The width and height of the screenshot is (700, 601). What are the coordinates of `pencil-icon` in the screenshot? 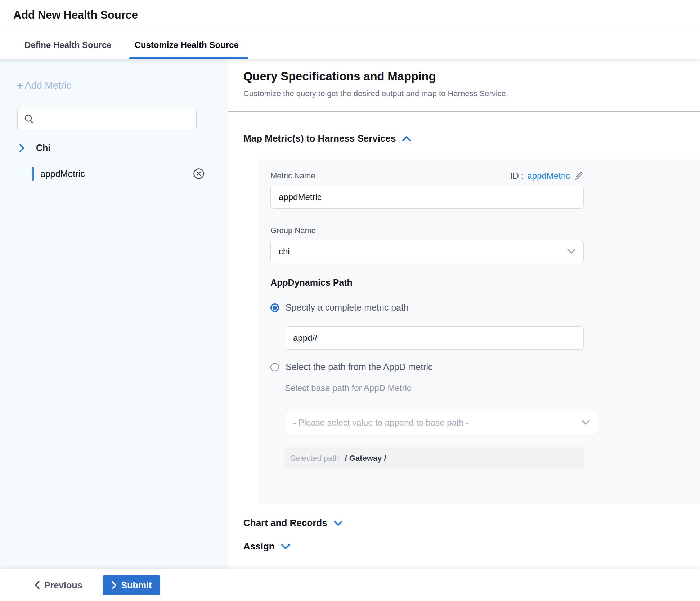 It's located at (579, 176).